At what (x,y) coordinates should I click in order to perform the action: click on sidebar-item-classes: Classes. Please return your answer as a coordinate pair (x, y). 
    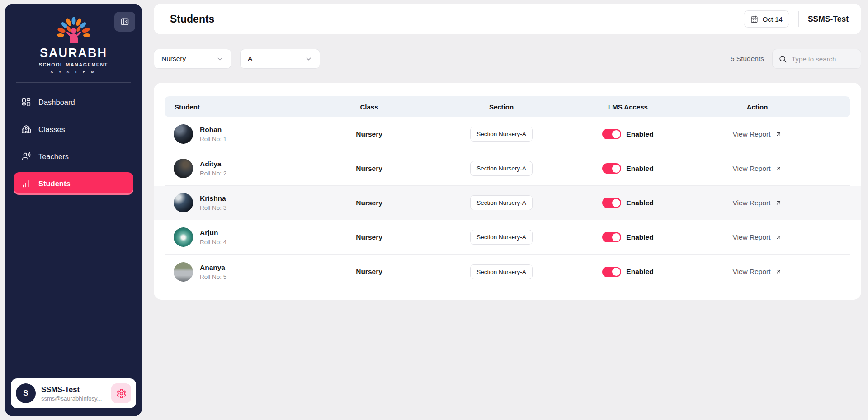
    Looking at the image, I should click on (73, 129).